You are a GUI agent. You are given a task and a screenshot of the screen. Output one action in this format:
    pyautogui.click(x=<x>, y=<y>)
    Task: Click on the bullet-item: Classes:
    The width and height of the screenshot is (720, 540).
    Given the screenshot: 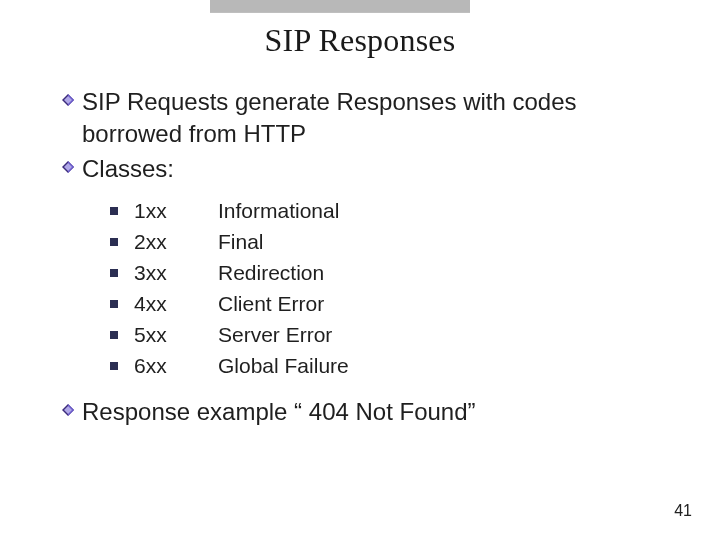 What is the action you would take?
    pyautogui.click(x=371, y=169)
    